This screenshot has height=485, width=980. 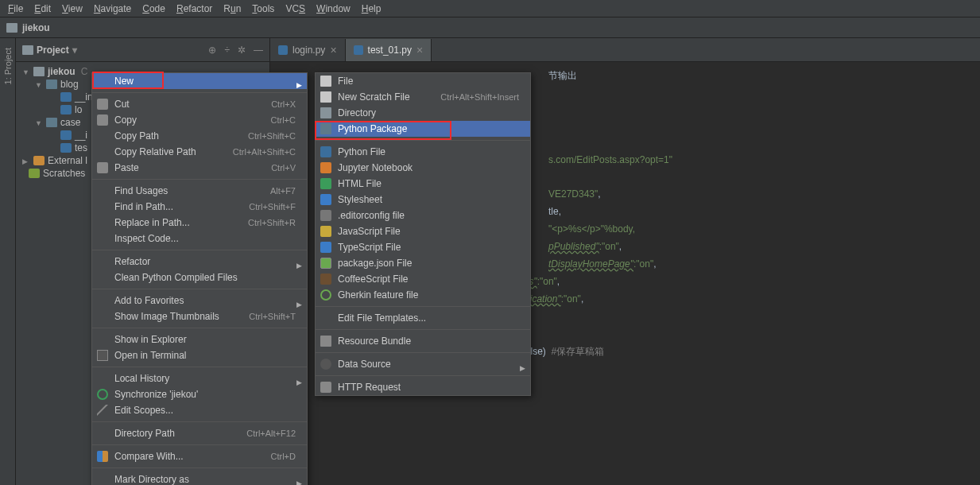 What do you see at coordinates (423, 81) in the screenshot?
I see `new-file: File` at bounding box center [423, 81].